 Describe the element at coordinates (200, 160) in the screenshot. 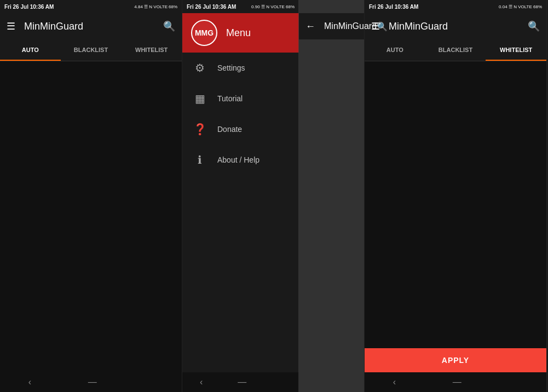

I see `about-icon: ℹ` at that location.